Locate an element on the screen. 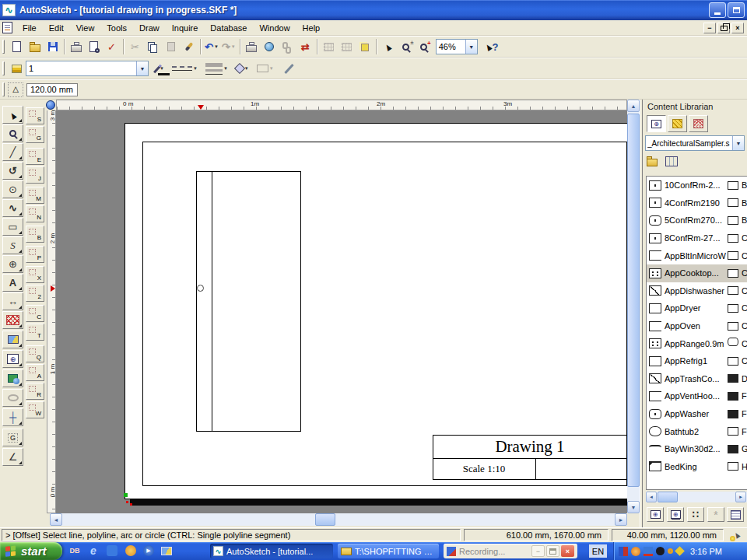 Image resolution: width=747 pixels, height=560 pixels. list-item: AppTrashCo...D is located at coordinates (697, 380).